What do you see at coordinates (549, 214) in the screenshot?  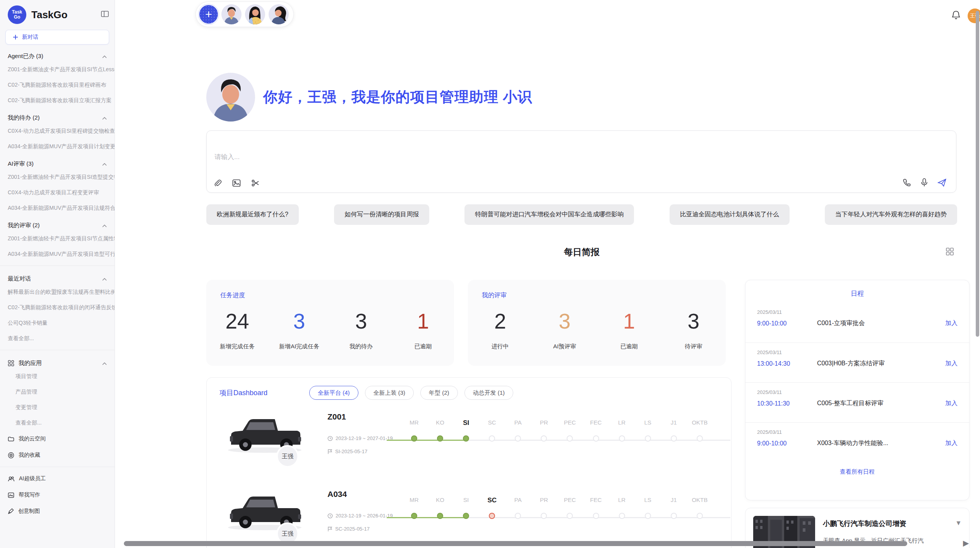 I see `suggestion-chip: 特朗普可能对进口汽车增税会对中国车企造成哪些影响` at bounding box center [549, 214].